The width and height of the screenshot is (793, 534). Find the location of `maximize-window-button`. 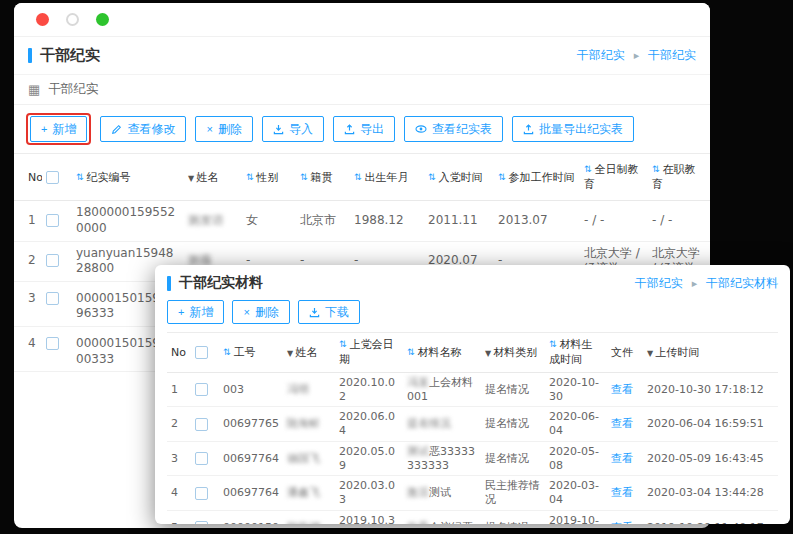

maximize-window-button is located at coordinates (102, 20).